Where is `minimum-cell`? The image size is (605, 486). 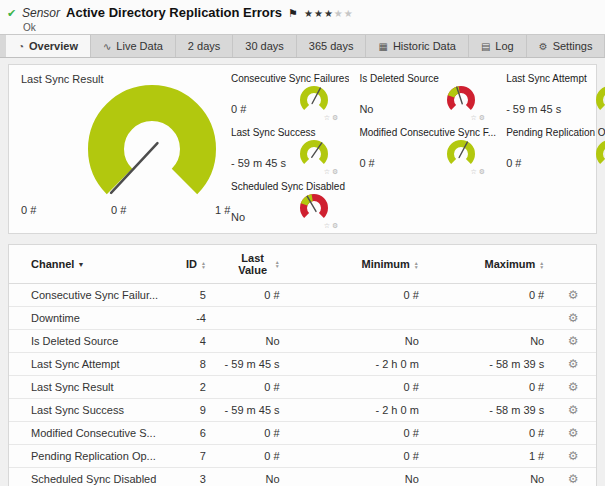 minimum-cell is located at coordinates (356, 318).